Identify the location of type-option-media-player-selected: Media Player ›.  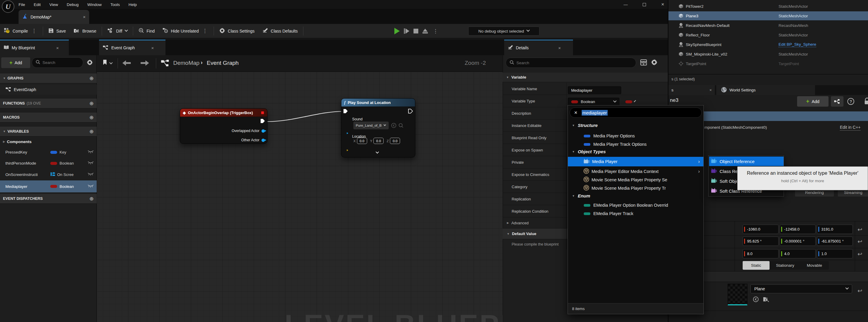
(636, 162).